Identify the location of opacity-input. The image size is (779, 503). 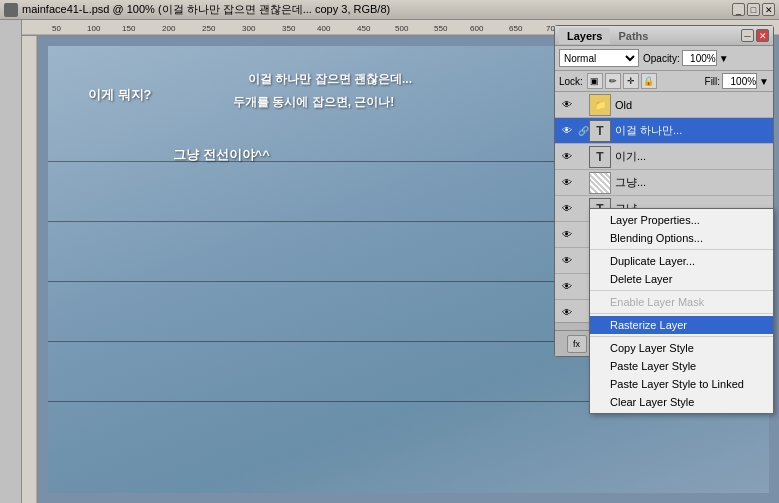
(700, 58).